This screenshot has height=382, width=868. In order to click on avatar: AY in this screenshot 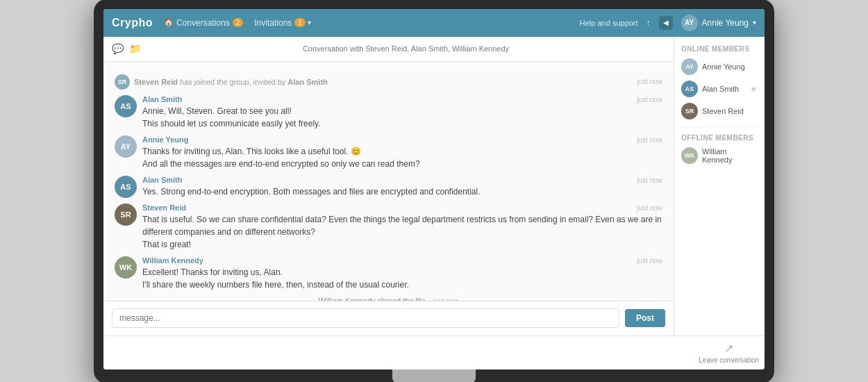, I will do `click(126, 147)`.